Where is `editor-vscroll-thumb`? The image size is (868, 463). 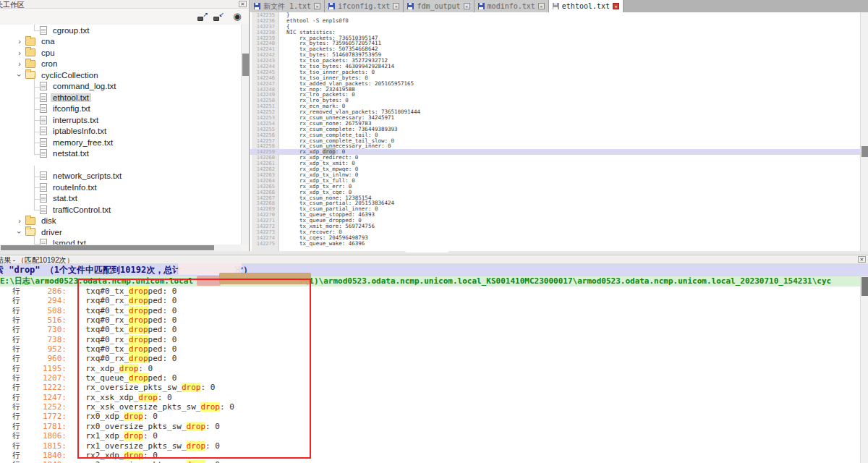 editor-vscroll-thumb is located at coordinates (865, 152).